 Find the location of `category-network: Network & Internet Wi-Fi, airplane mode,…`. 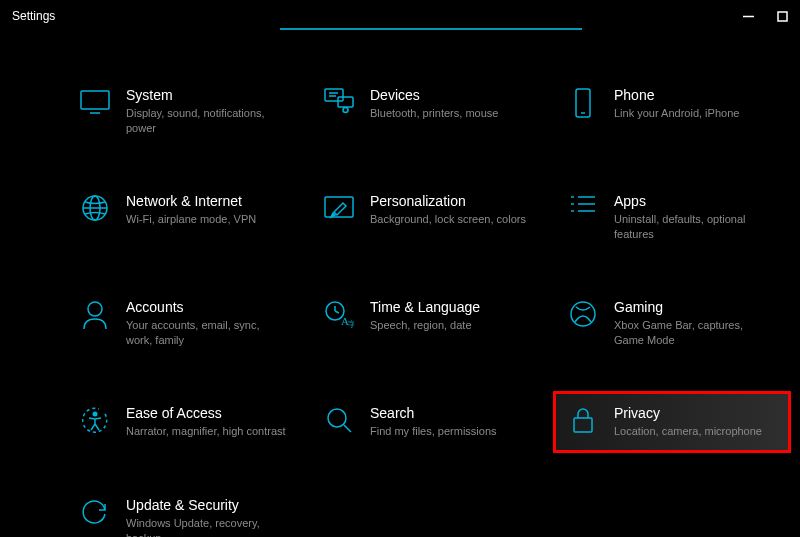

category-network: Network & Internet Wi-Fi, airplane mode,… is located at coordinates (186, 217).